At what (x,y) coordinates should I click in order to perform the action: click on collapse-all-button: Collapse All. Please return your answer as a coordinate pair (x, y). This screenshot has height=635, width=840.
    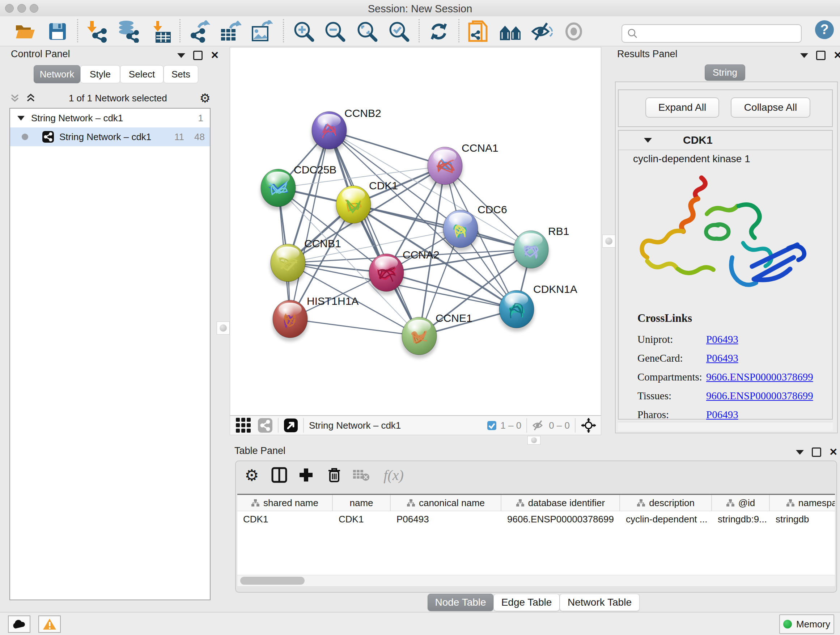
    Looking at the image, I should click on (771, 108).